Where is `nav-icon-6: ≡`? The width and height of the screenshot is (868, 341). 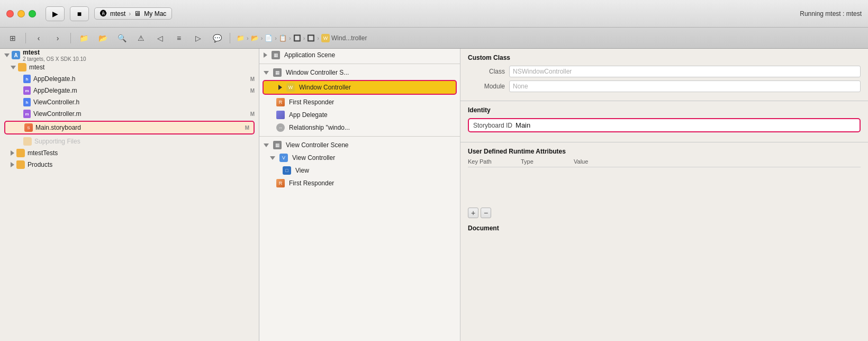
nav-icon-6: ≡ is located at coordinates (179, 38).